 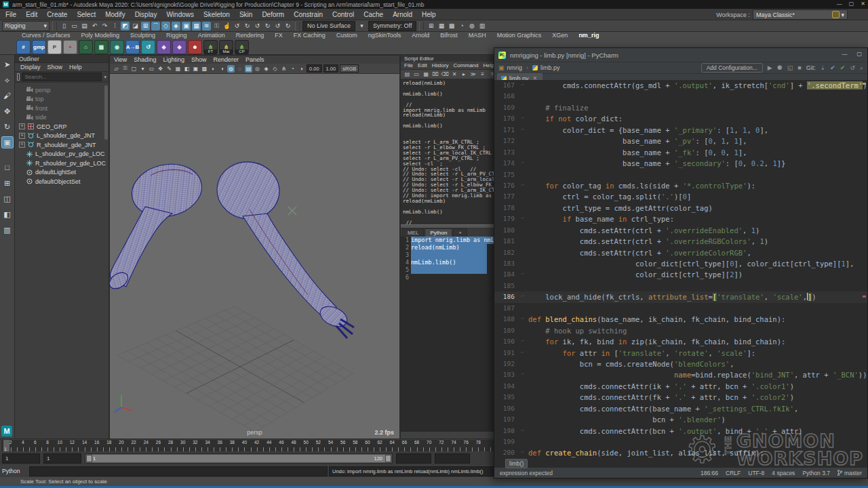 What do you see at coordinates (681, 119) in the screenshot?
I see `code-line-170: 170⌐ if not color_dict:` at bounding box center [681, 119].